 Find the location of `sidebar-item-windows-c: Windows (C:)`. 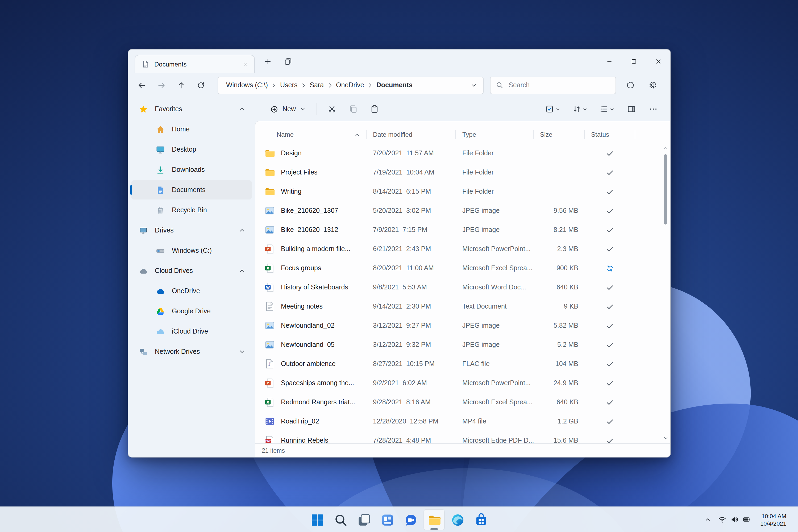

sidebar-item-windows-c: Windows (C:) is located at coordinates (191, 250).